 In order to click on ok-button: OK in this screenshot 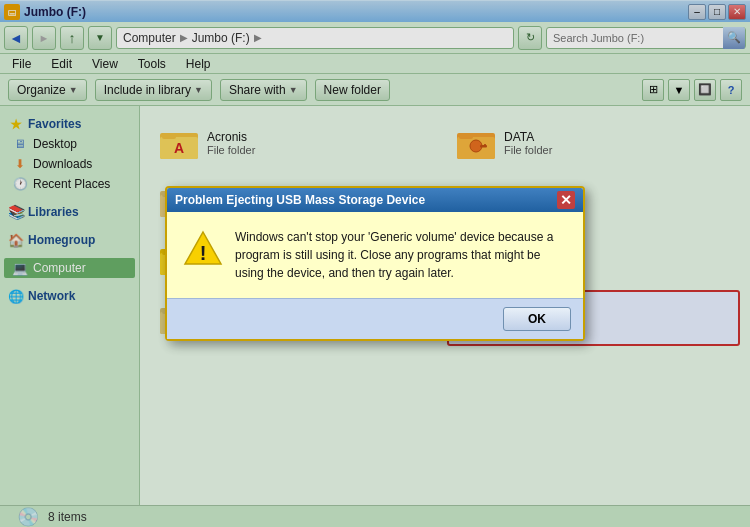, I will do `click(537, 319)`.